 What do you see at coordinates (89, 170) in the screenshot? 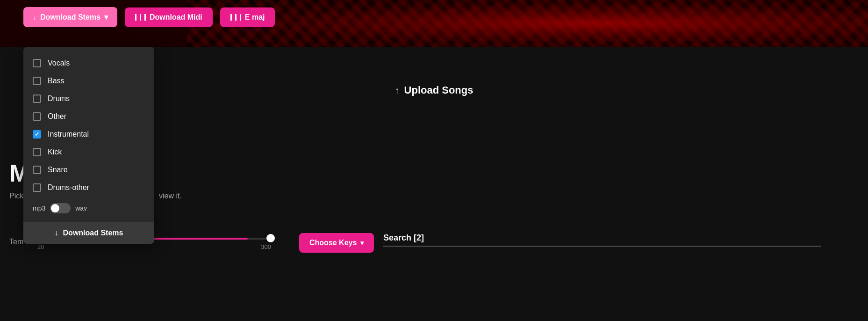
I see `dropdown-item-snare: Snare` at bounding box center [89, 170].